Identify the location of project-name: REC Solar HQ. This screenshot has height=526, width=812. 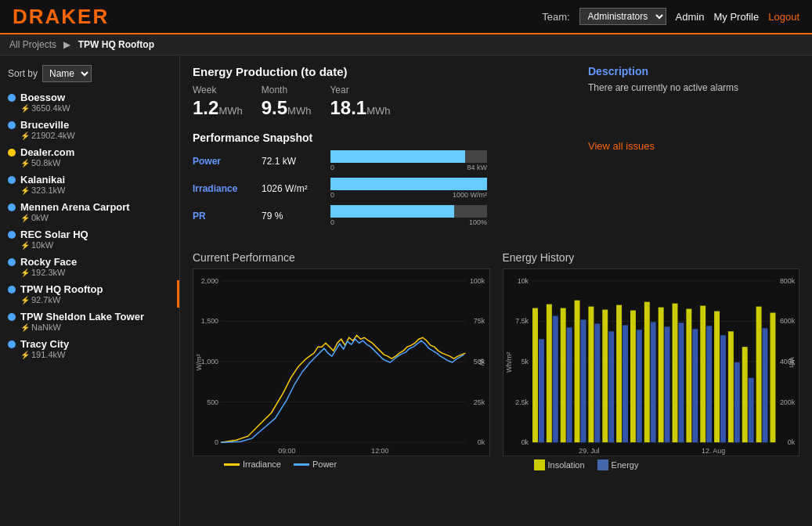
(55, 235).